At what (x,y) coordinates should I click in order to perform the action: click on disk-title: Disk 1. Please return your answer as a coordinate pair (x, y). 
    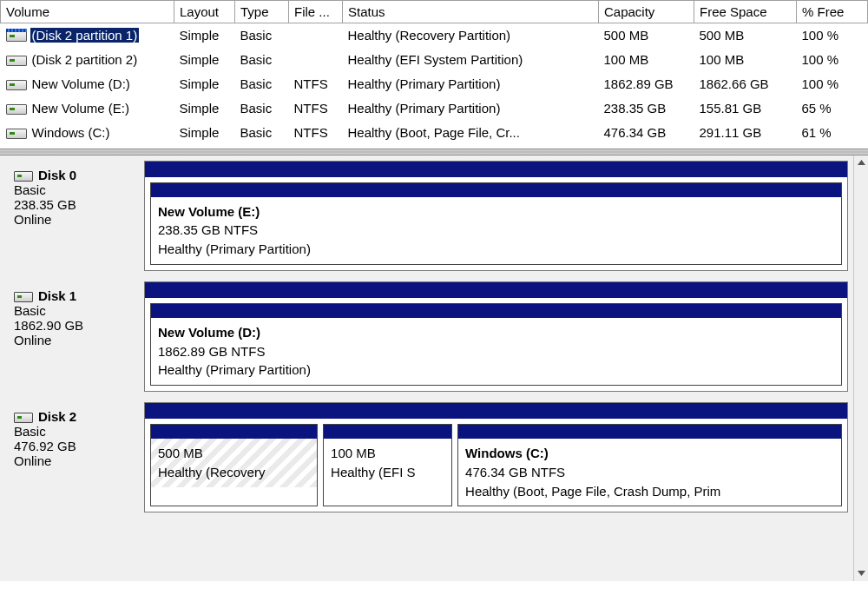
    Looking at the image, I should click on (57, 295).